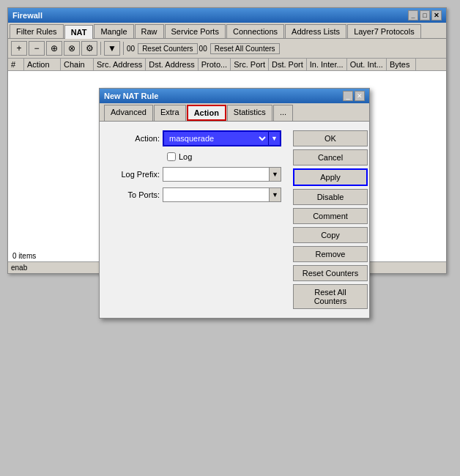 The height and width of the screenshot is (476, 460). I want to click on col-src-addr: Src. Address, so click(120, 64).